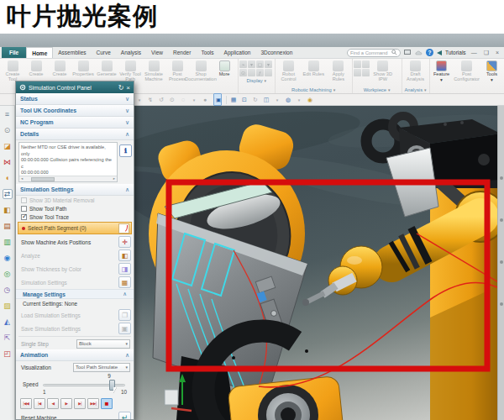 This screenshot has width=504, height=420. I want to click on robot-control-button: Robot Control, so click(289, 71).